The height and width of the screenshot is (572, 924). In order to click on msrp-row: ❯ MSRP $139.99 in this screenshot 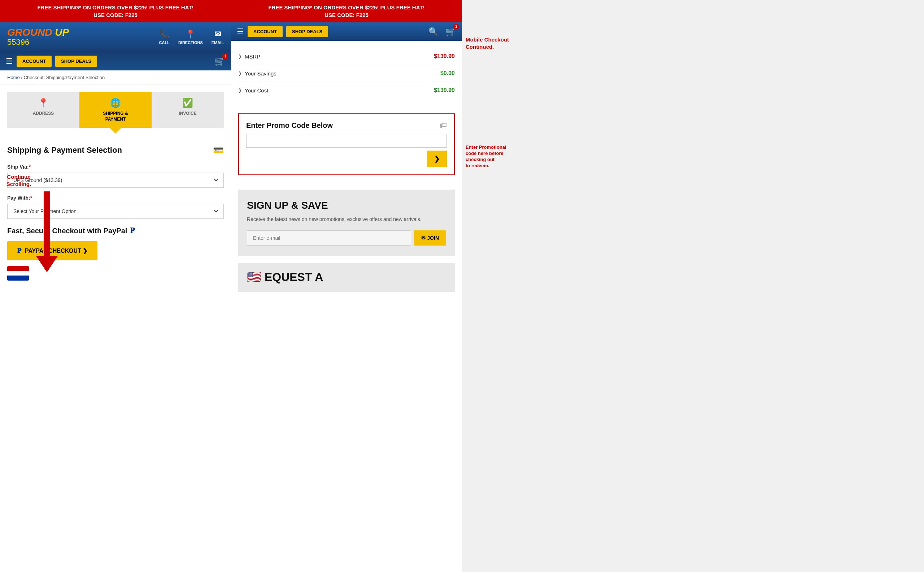, I will do `click(346, 57)`.